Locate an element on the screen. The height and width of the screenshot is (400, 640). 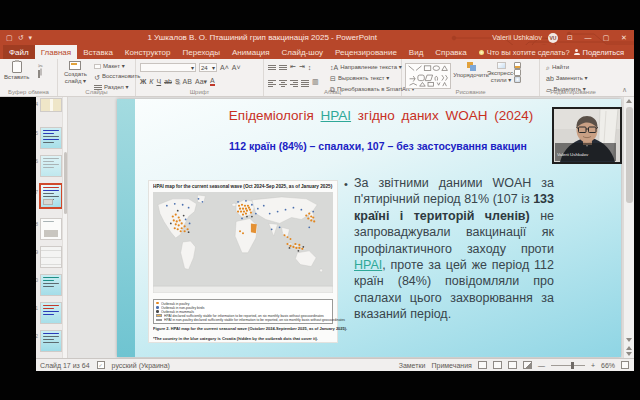
share-button: Поделиться is located at coordinates (599, 52).